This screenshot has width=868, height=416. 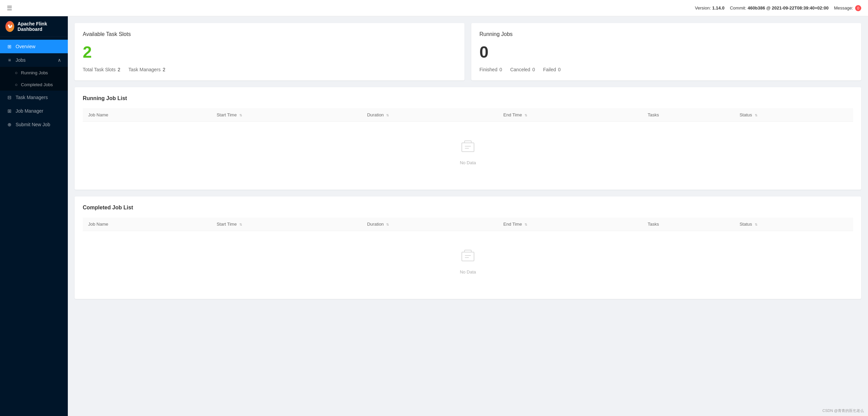 I want to click on completed-col-start-time: Start Time ⇅, so click(x=287, y=224).